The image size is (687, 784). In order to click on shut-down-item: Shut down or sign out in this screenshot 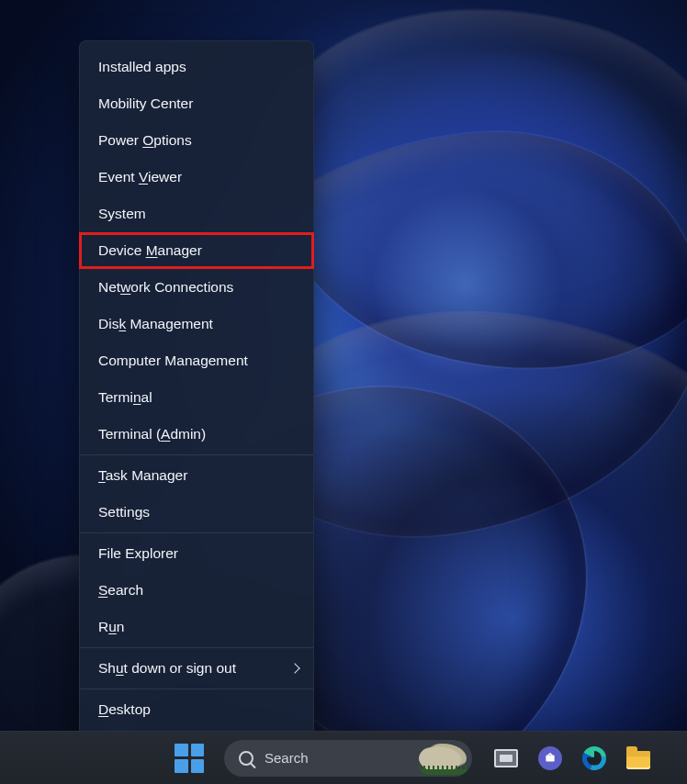, I will do `click(197, 668)`.